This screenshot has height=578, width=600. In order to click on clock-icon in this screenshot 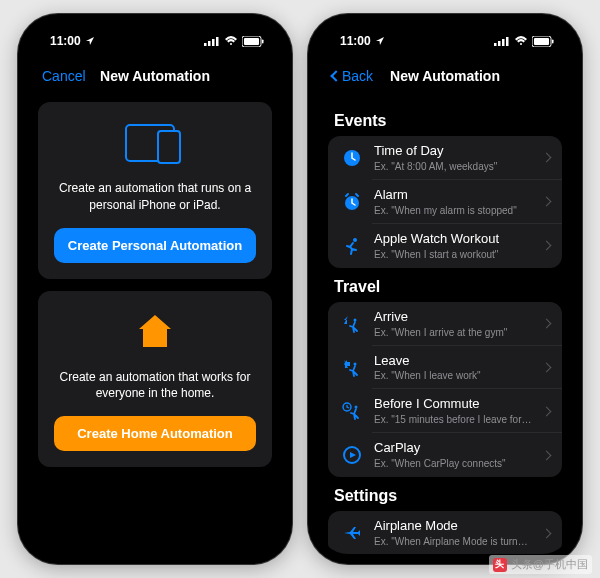, I will do `click(352, 158)`.